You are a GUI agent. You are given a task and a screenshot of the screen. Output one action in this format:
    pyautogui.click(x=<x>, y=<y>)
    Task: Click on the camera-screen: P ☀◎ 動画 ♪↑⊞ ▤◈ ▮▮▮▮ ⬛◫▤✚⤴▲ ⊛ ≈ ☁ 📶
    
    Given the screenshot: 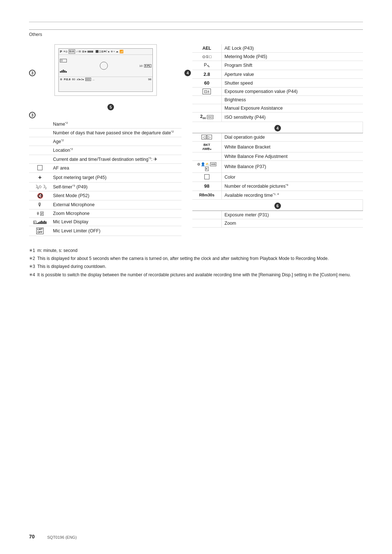 What is the action you would take?
    pyautogui.click(x=106, y=70)
    